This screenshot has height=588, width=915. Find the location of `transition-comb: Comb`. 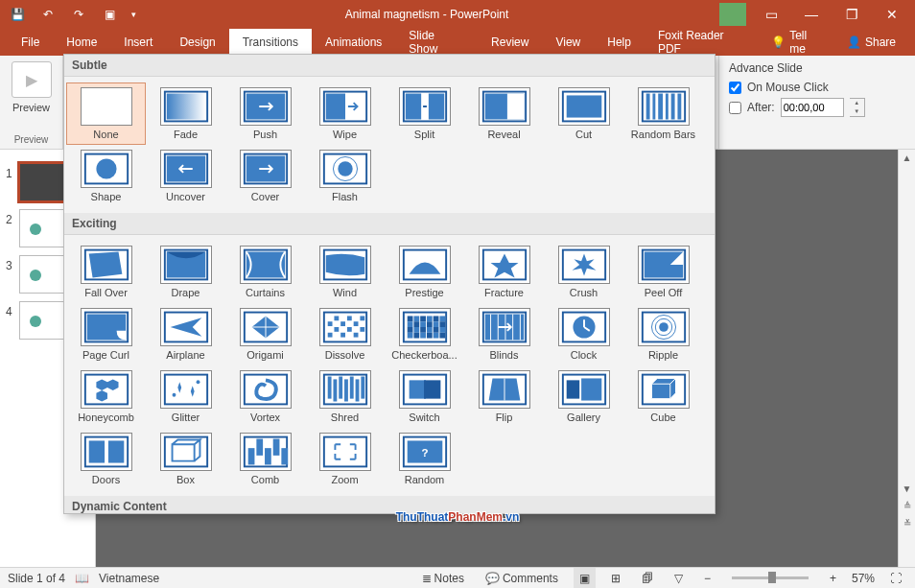

transition-comb: Comb is located at coordinates (265, 459).